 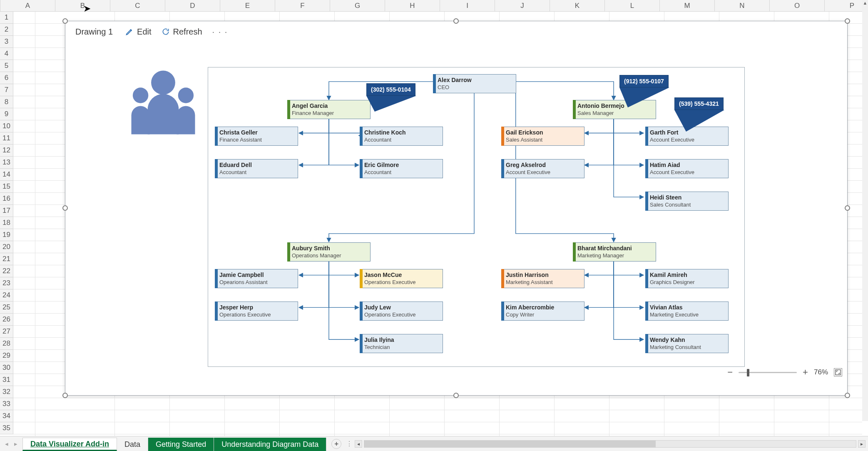 What do you see at coordinates (358, 444) in the screenshot?
I see `hscroll-left: ◂` at bounding box center [358, 444].